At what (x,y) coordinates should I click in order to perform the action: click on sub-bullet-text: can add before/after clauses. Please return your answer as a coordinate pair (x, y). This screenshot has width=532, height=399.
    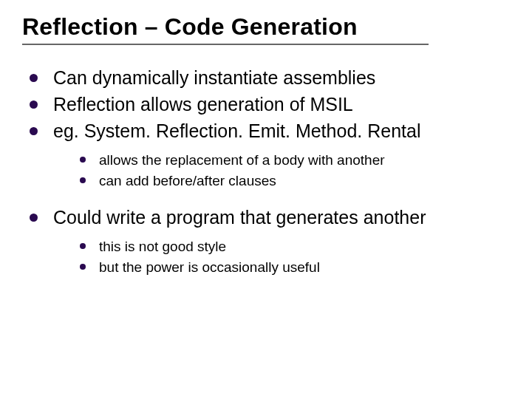
    Looking at the image, I should click on (304, 181).